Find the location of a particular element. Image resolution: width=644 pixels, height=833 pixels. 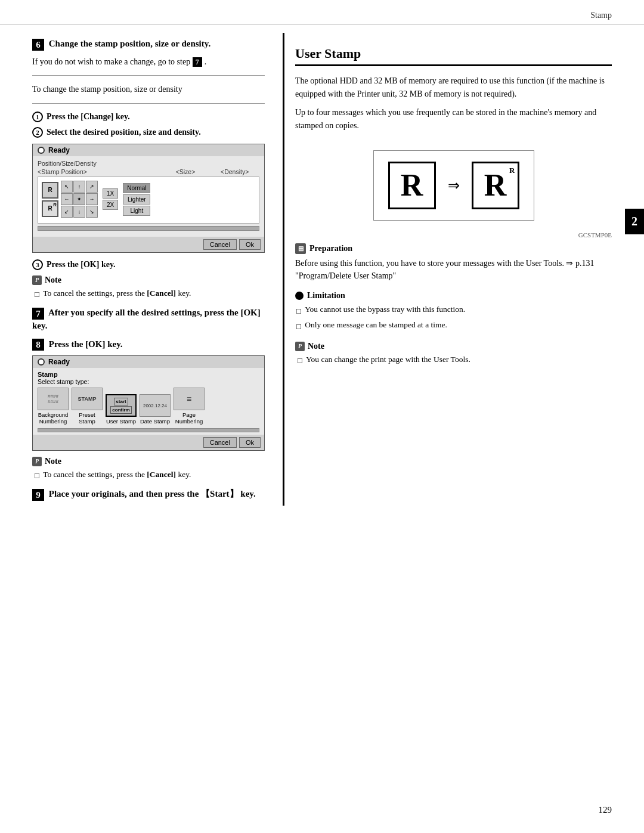

arrow-center: ✦ is located at coordinates (79, 199).